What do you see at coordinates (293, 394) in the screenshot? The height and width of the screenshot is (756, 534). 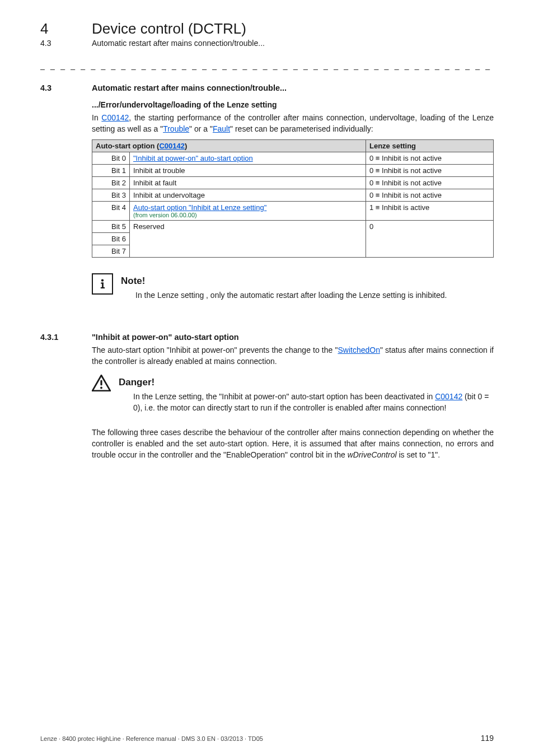 I see `danger-callout: Danger! In the Lenze setting, the "Inhib…` at bounding box center [293, 394].